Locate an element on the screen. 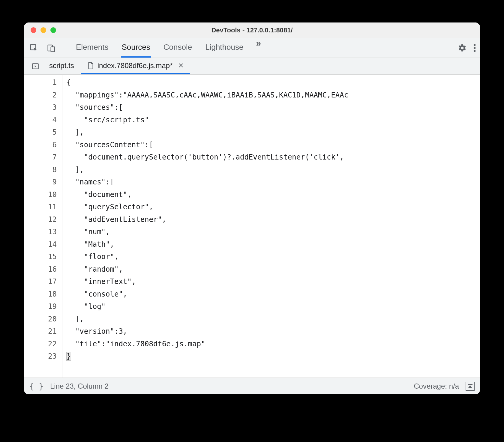  more-options-icon is located at coordinates (475, 48).